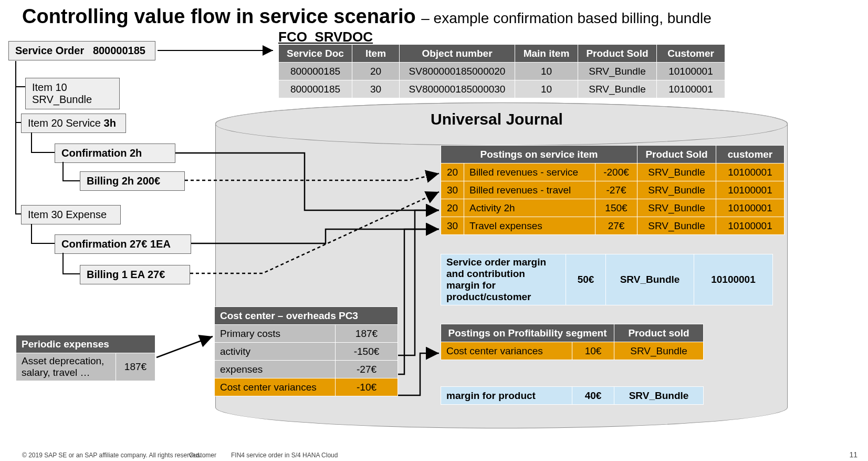 This screenshot has width=868, height=461. Describe the element at coordinates (497, 119) in the screenshot. I see `universal-journal-title: Universal Journal` at that location.